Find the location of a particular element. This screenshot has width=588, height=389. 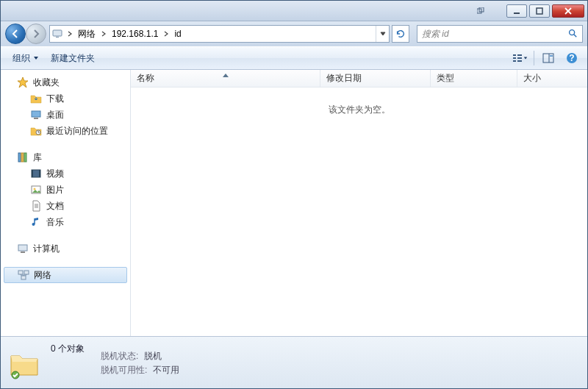

sidebar-item-documents: 文档 is located at coordinates (65, 206).